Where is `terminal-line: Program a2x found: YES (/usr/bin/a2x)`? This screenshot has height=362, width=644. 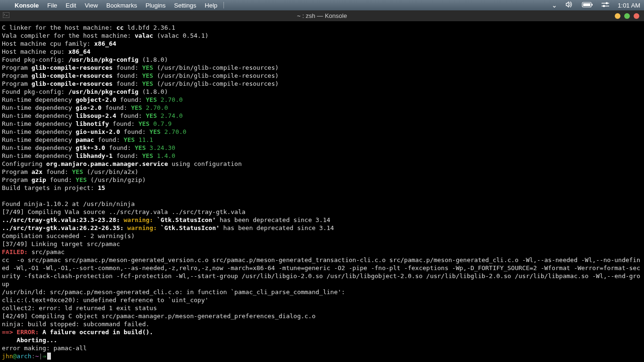
terminal-line: Program a2x found: YES (/usr/bin/a2x) is located at coordinates (322, 172).